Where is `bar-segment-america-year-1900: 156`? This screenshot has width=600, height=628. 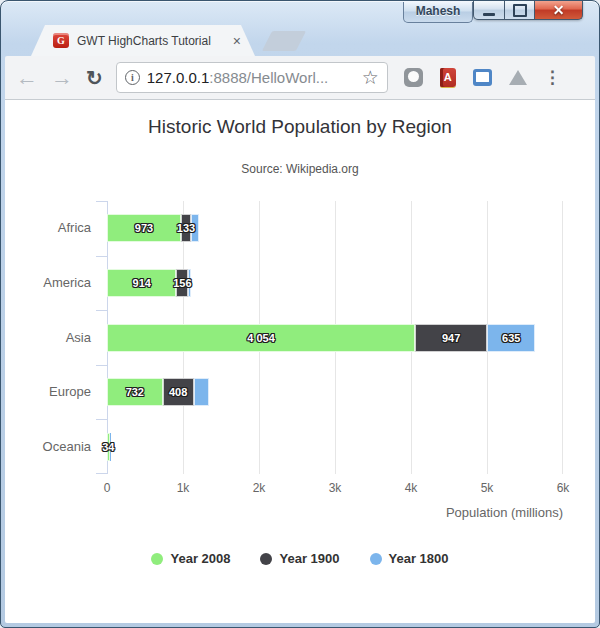 bar-segment-america-year-1900: 156 is located at coordinates (182, 283).